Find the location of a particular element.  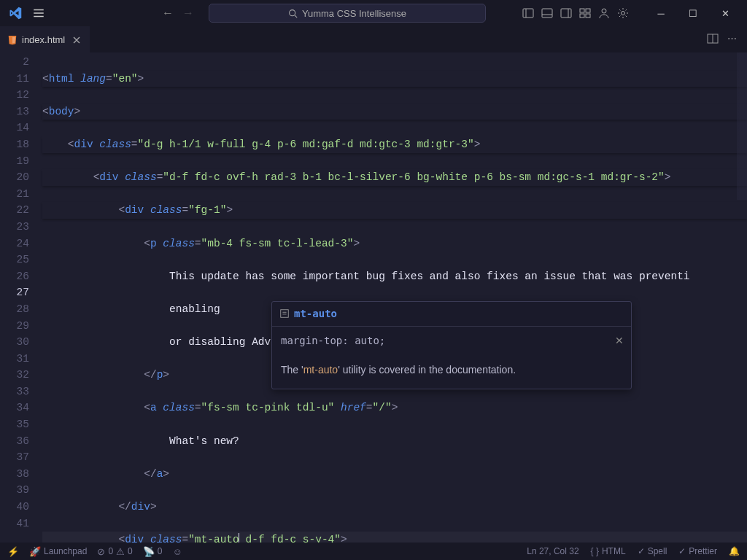

more-actions-icon: ⋯ is located at coordinates (732, 39).